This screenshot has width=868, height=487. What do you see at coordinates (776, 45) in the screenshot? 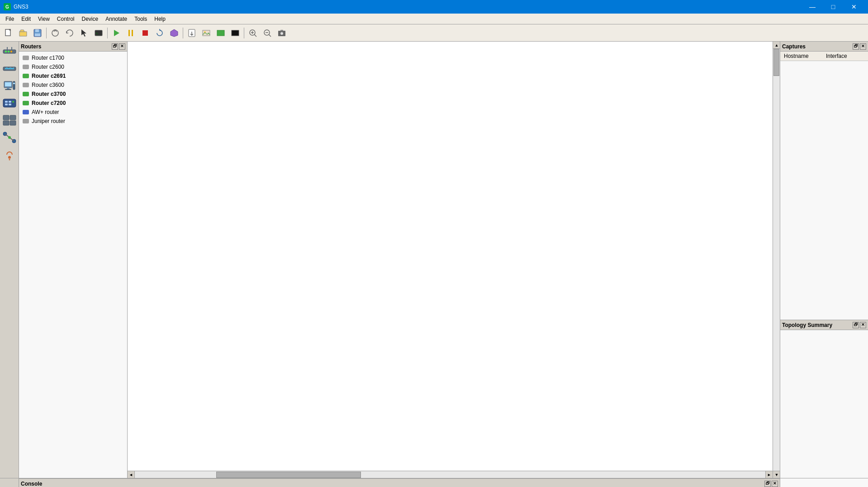
I see `scroll-up-btn: ▲` at bounding box center [776, 45].